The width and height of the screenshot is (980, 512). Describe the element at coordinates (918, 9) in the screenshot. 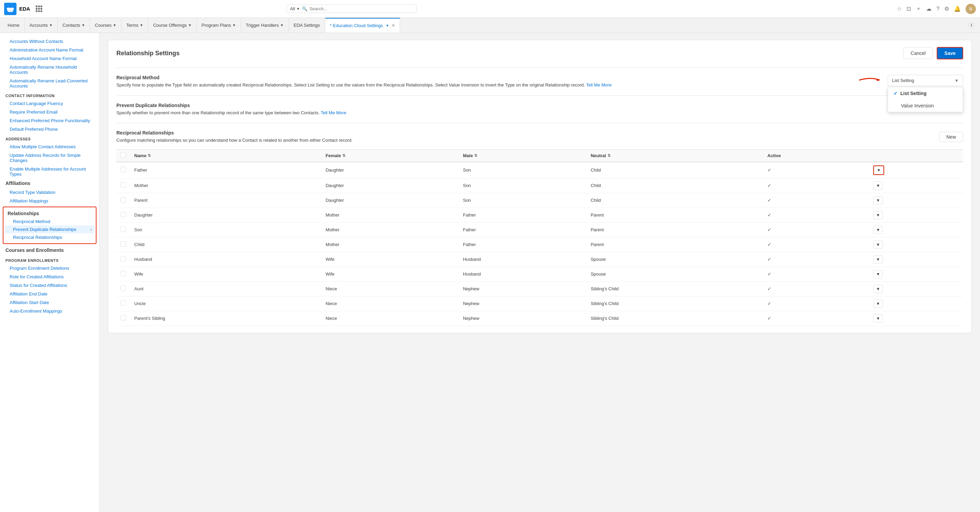

I see `plus-icon: ＋` at that location.